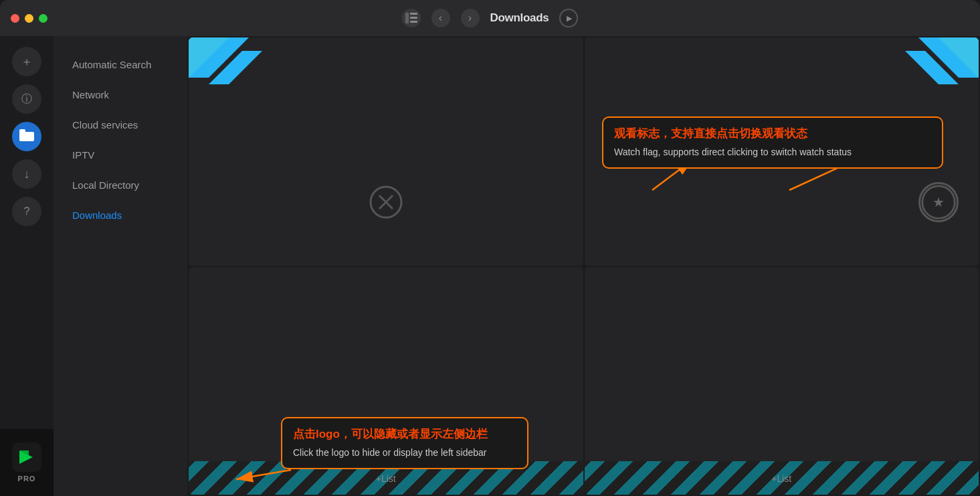 This screenshot has height=496, width=980. I want to click on chevron-right-icon: ›, so click(470, 18).